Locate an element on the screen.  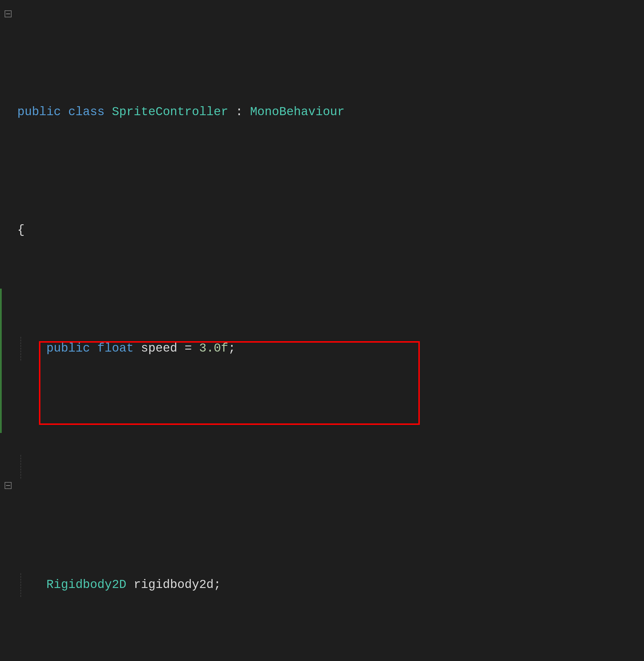
brace: { is located at coordinates (21, 230).